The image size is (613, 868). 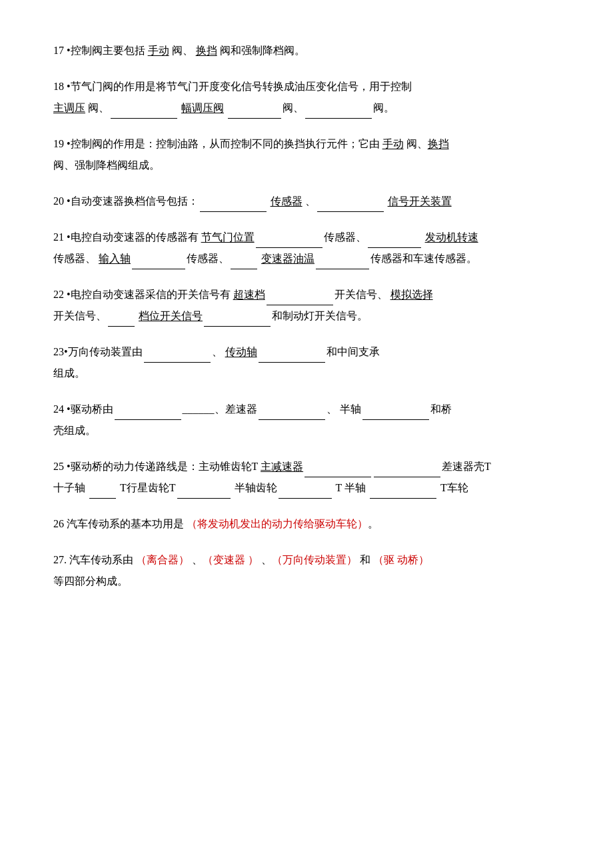 I want to click on item-20-text: 20 •自动变速器换档信号包括： 传感器 、 信号开关装置, so click(x=253, y=201).